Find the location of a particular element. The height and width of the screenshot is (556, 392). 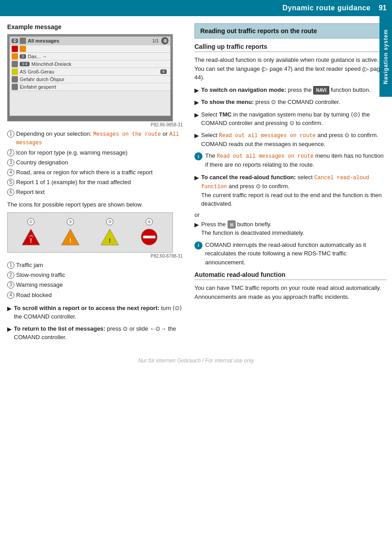

badge-34: ③④ is located at coordinates (25, 64).